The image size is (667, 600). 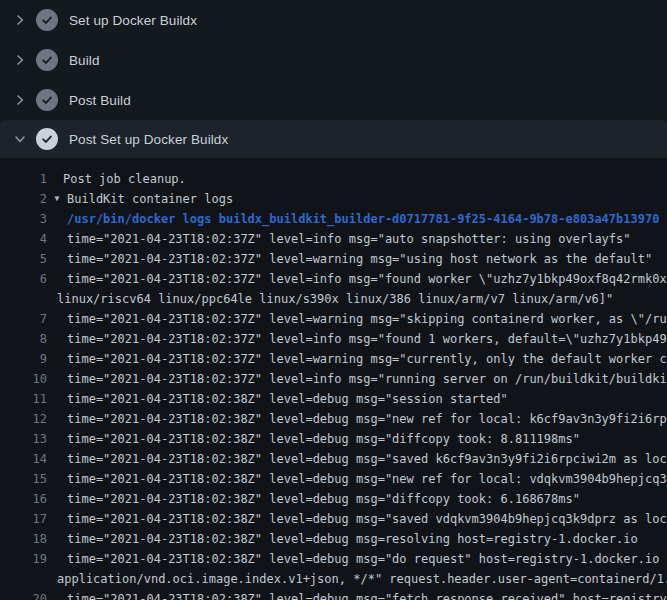 I want to click on log-line: 14 time="2021-04-23T18:02:38Z" level=deb…, so click(x=334, y=459).